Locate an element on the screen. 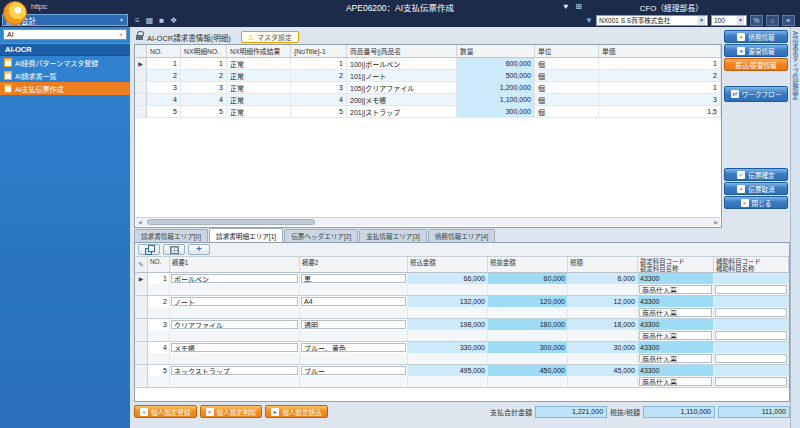 The width and height of the screenshot is (800, 428). sidebar-item-ai-payment-voucher: AI支払伝票作成 is located at coordinates (65, 88).